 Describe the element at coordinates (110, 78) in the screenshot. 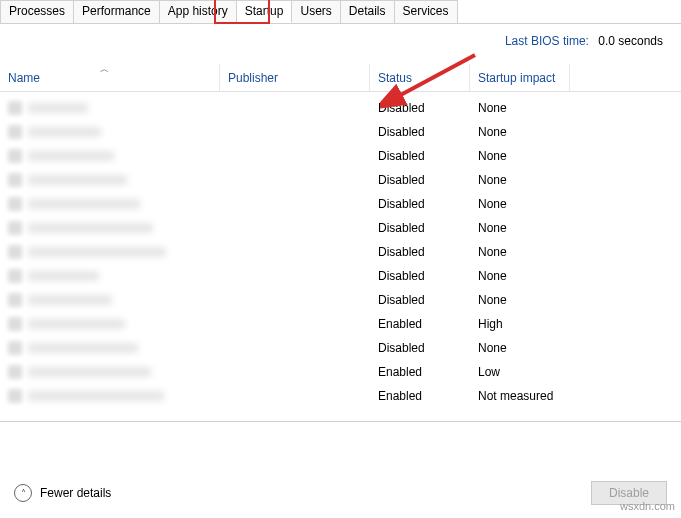

I see `col-name: Name ︿` at that location.